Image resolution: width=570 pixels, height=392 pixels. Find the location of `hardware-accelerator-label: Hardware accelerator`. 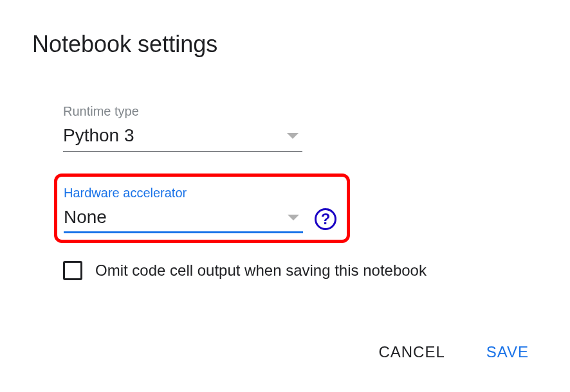

hardware-accelerator-label: Hardware accelerator is located at coordinates (125, 193).